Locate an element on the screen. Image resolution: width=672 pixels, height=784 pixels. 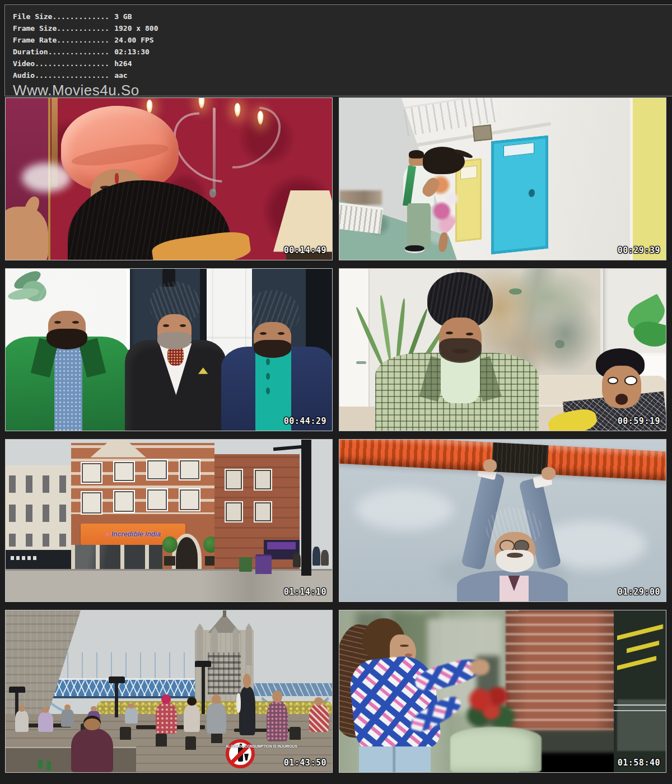
man-in-pink-turban is located at coordinates (166, 718).